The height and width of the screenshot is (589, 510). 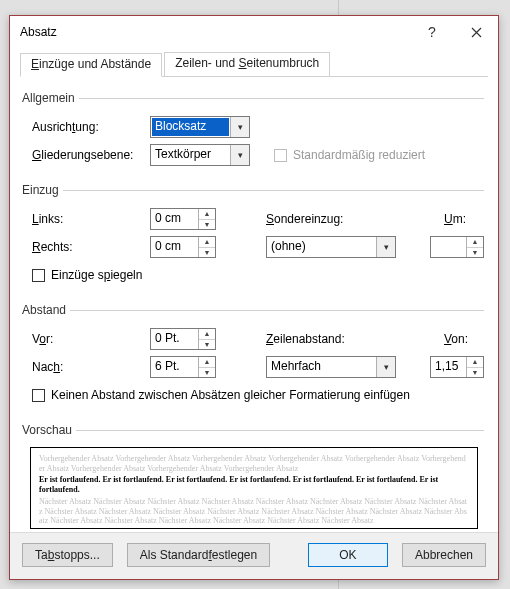 What do you see at coordinates (198, 555) in the screenshot?
I see `set-default-button: Als Standard festlegen` at bounding box center [198, 555].